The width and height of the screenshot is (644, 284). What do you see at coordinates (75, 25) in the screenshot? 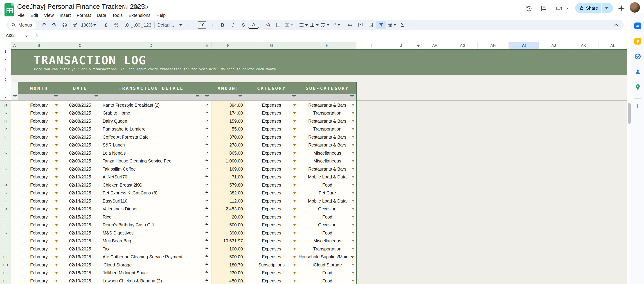
I see `paint-format-button` at bounding box center [75, 25].